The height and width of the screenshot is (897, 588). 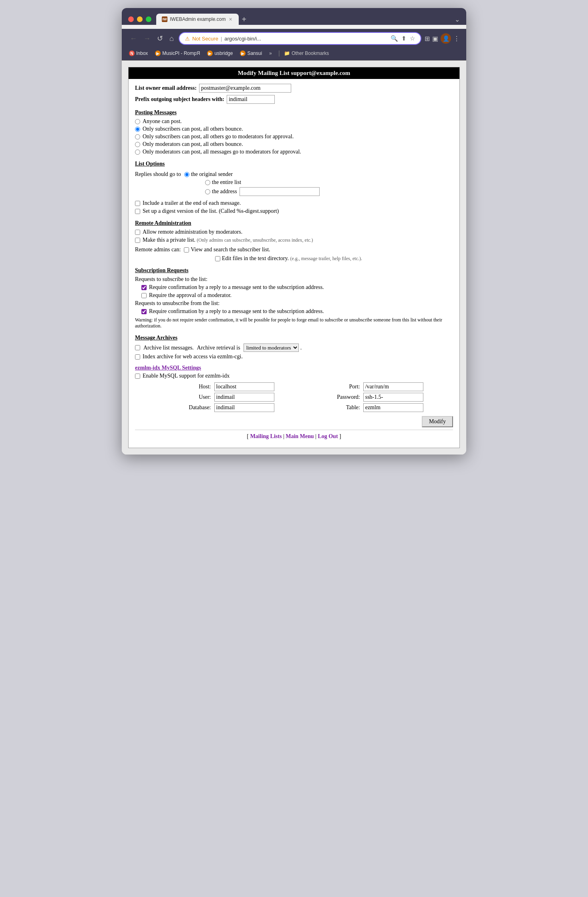 I want to click on main-menu-link: Main Menu, so click(x=300, y=436).